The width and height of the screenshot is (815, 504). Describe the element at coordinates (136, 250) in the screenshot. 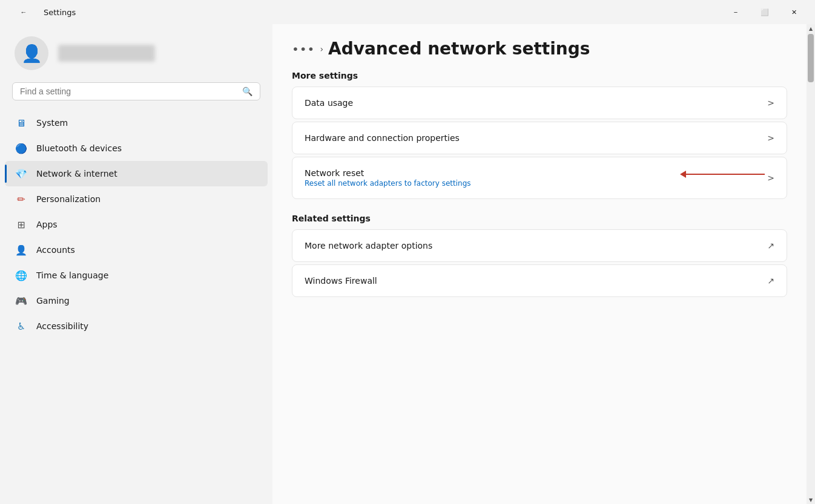

I see `sidebar-item-accounts: 👤 Accounts` at that location.